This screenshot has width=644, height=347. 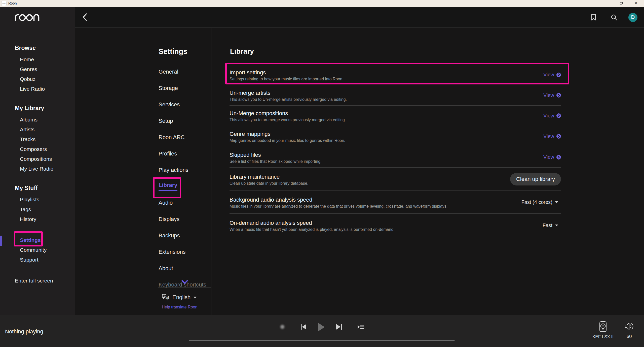 What do you see at coordinates (38, 130) in the screenshot?
I see `sidebar-item-artists: Artists` at bounding box center [38, 130].